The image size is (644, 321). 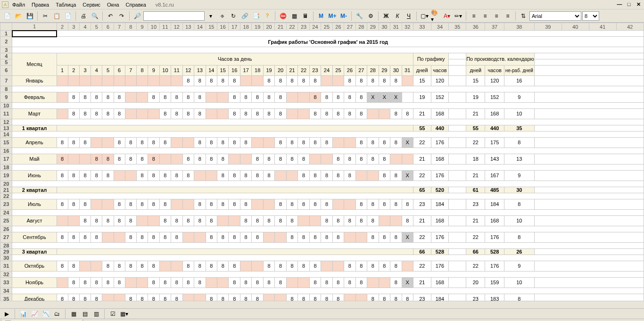 I want to click on hdr-day-10: 10, so click(x=165, y=70).